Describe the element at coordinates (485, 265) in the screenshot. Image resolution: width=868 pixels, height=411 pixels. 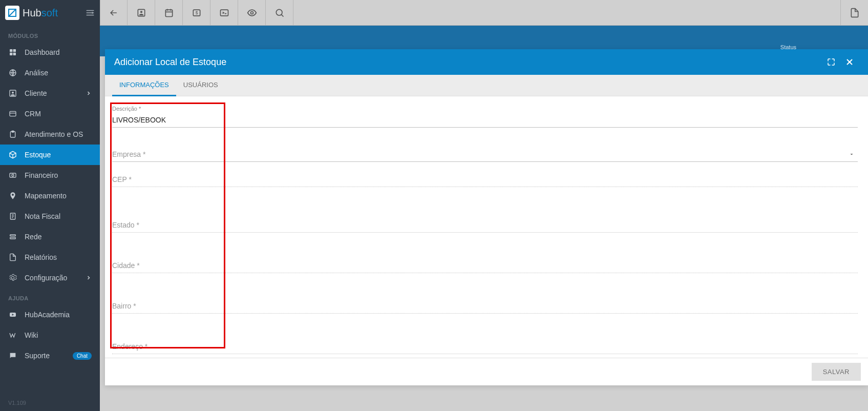
I see `cidade-input` at that location.